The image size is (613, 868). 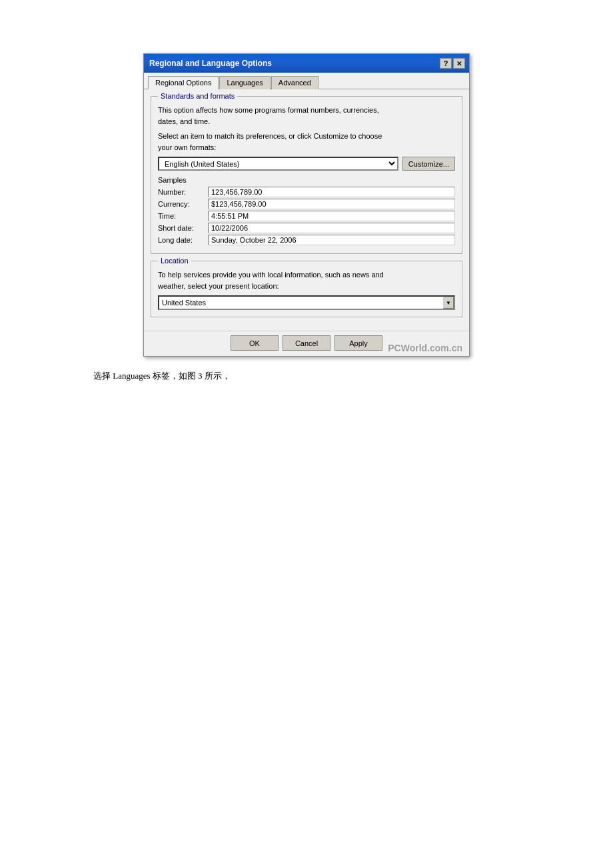 What do you see at coordinates (306, 116) in the screenshot?
I see `standards-desc: This option affects how some programs fo…` at bounding box center [306, 116].